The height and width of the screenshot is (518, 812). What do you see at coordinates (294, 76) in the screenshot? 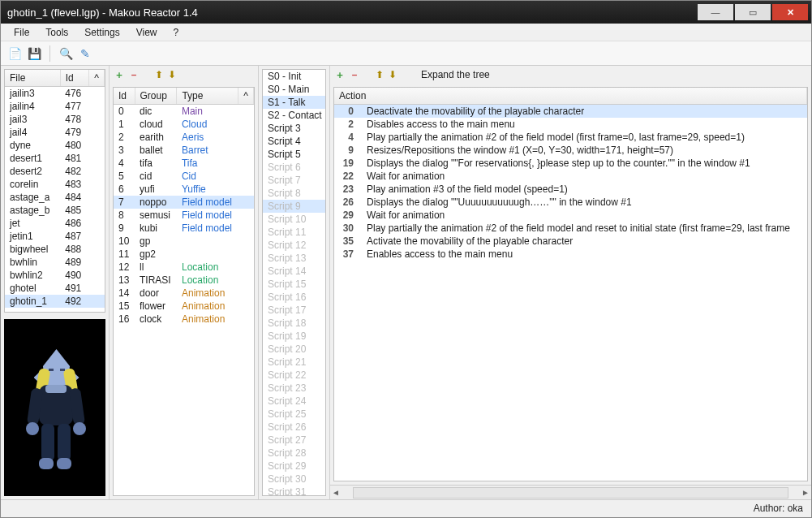
I see `list-item: S0 - Init` at bounding box center [294, 76].